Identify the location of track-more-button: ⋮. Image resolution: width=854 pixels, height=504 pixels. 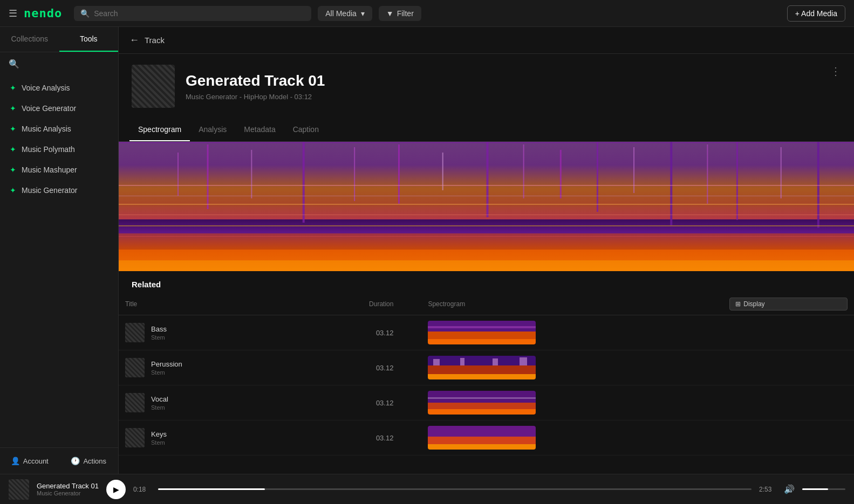
(836, 71).